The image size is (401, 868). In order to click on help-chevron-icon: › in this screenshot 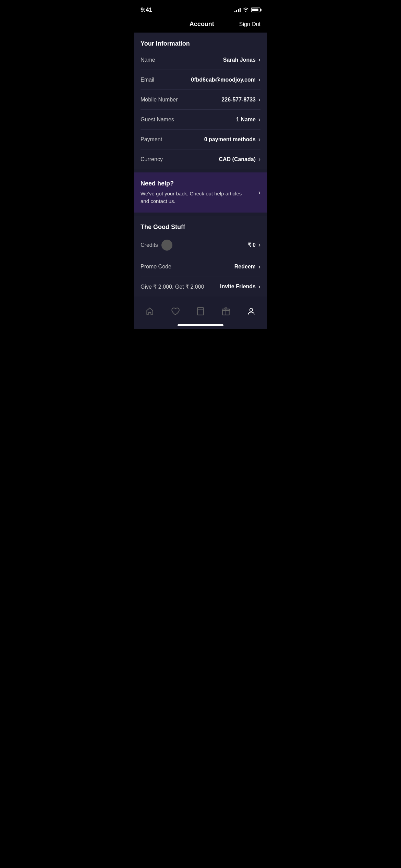, I will do `click(259, 193)`.